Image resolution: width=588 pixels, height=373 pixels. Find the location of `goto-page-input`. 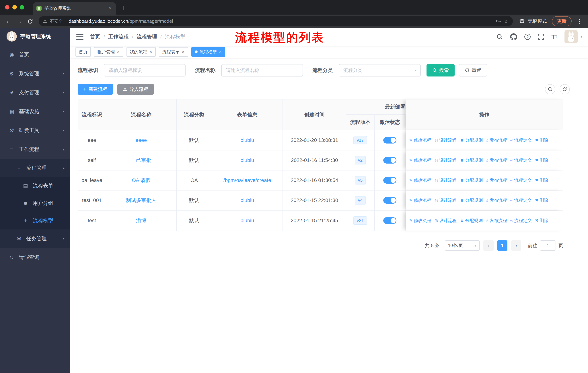

goto-page-input is located at coordinates (548, 245).